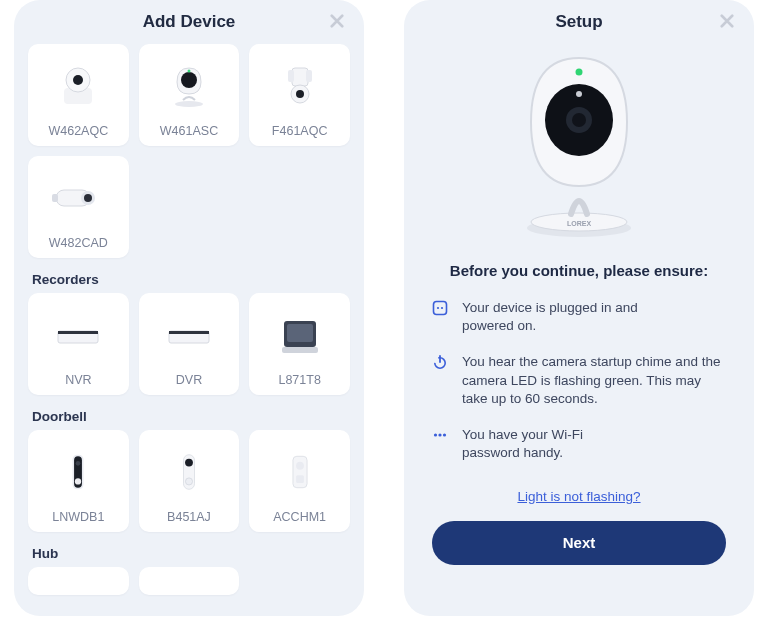 This screenshot has height=624, width=784. What do you see at coordinates (189, 95) in the screenshot?
I see `device-grid: W462AQC W461ASC F461AQC` at bounding box center [189, 95].